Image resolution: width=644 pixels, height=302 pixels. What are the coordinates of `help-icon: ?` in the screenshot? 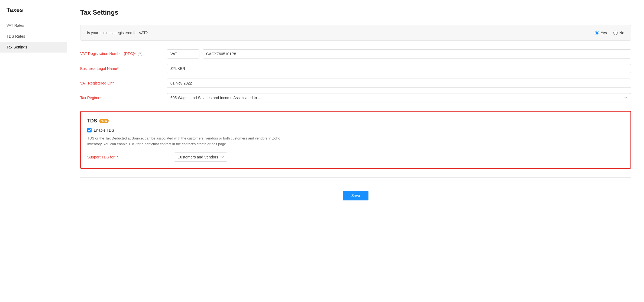 It's located at (140, 54).